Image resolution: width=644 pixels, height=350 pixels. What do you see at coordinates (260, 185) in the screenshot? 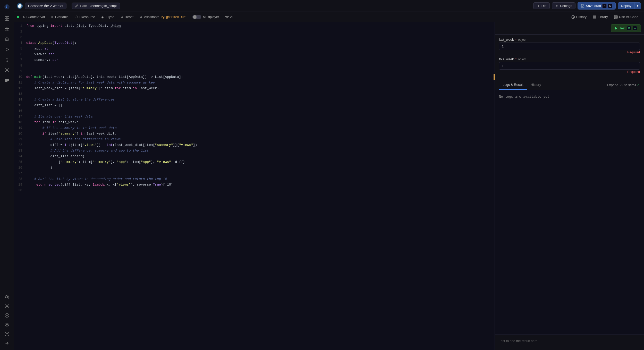
I see `line-content-29: return sorted(diff_list, key=lambda x: x…` at bounding box center [260, 185].